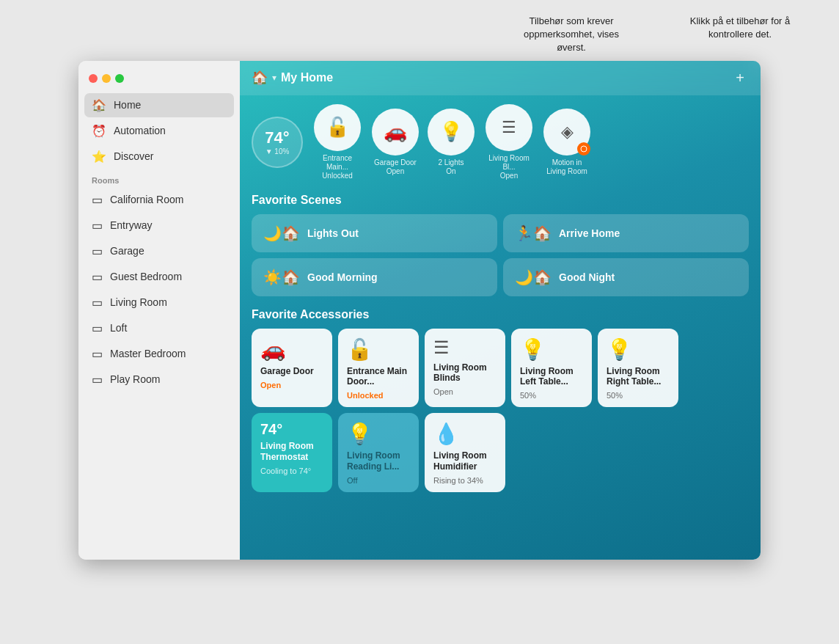 This screenshot has height=644, width=839. Describe the element at coordinates (740, 78) in the screenshot. I see `add-accessory-button: +` at that location.